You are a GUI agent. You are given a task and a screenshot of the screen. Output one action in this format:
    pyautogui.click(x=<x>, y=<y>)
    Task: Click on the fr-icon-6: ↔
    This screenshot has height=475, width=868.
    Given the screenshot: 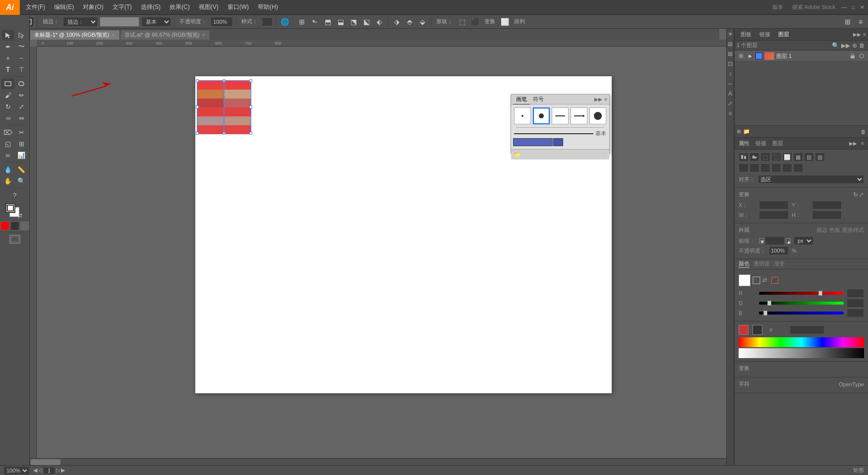 What is the action you would take?
    pyautogui.click(x=730, y=84)
    